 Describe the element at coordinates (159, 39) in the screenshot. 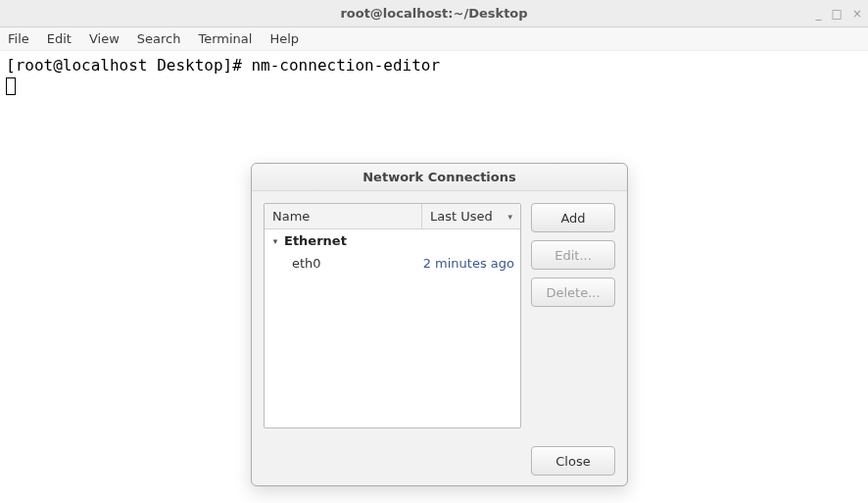

I see `menu-search: Search` at that location.